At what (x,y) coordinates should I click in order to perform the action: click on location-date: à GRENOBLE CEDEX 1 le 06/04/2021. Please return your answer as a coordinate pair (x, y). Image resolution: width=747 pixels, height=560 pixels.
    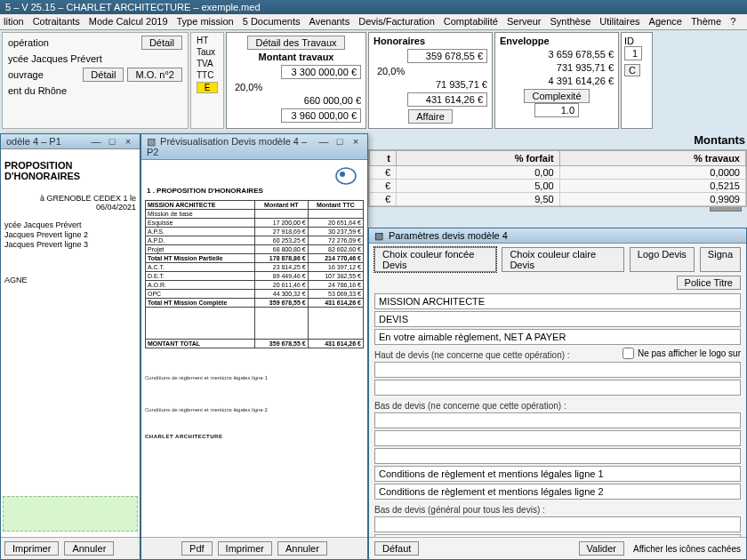
    Looking at the image, I should click on (70, 203).